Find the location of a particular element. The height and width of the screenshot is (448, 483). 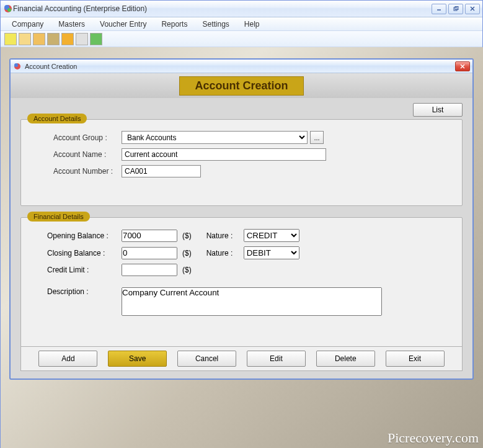

account-name-label: Account Name : is located at coordinates (81, 155).